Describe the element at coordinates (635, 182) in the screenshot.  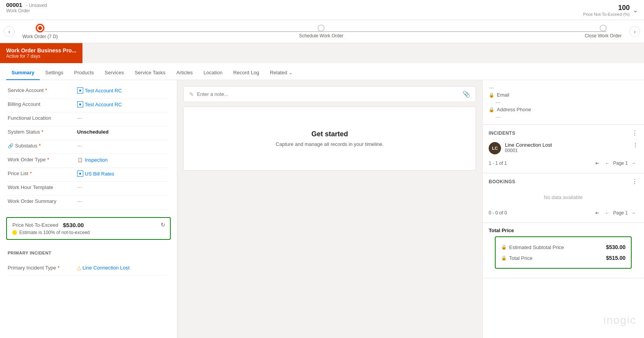
I see `bookings-more-icon: ⋮` at that location.